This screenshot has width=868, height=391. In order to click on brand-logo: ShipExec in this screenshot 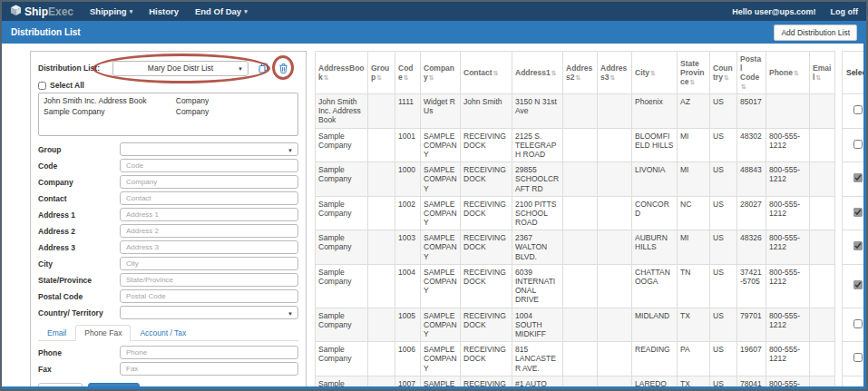, I will do `click(42, 12)`.